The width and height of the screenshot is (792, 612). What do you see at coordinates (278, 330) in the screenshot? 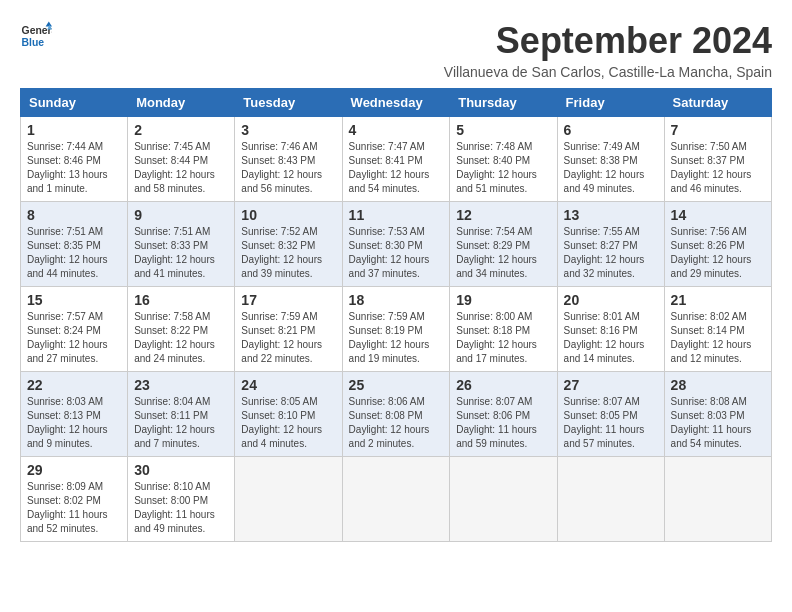
I see `sunset-text: Sunset: 8:21 PM` at bounding box center [278, 330].